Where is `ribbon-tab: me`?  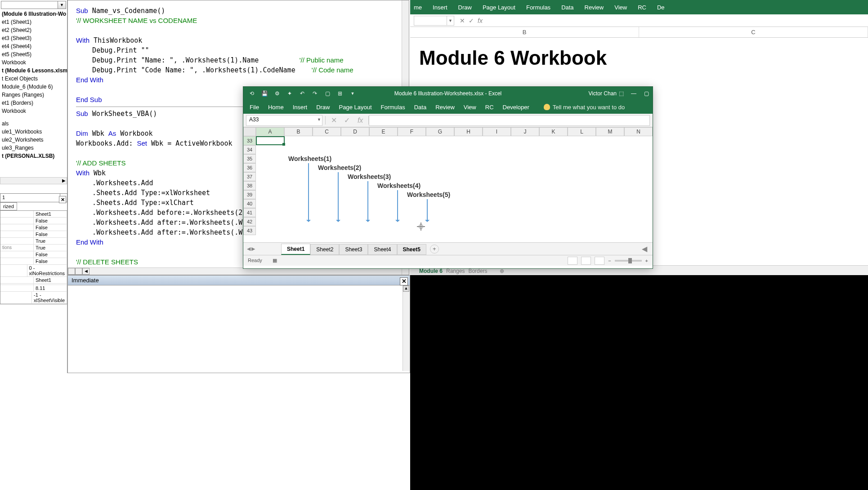
ribbon-tab: me is located at coordinates (418, 7).